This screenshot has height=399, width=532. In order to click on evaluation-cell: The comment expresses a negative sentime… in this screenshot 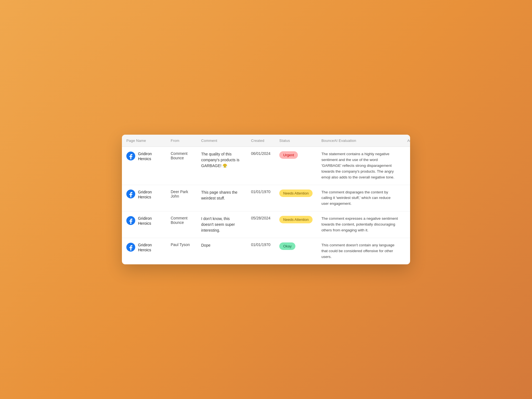, I will do `click(360, 225)`.